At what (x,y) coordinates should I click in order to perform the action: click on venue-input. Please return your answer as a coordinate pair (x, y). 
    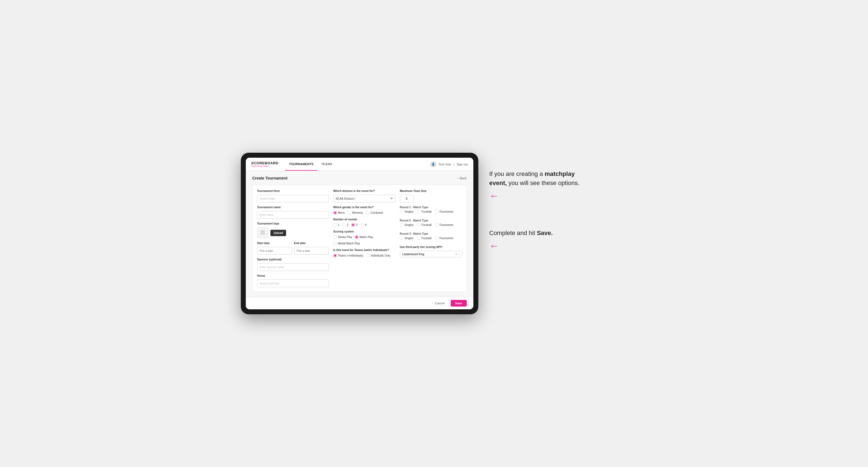
    Looking at the image, I should click on (293, 283).